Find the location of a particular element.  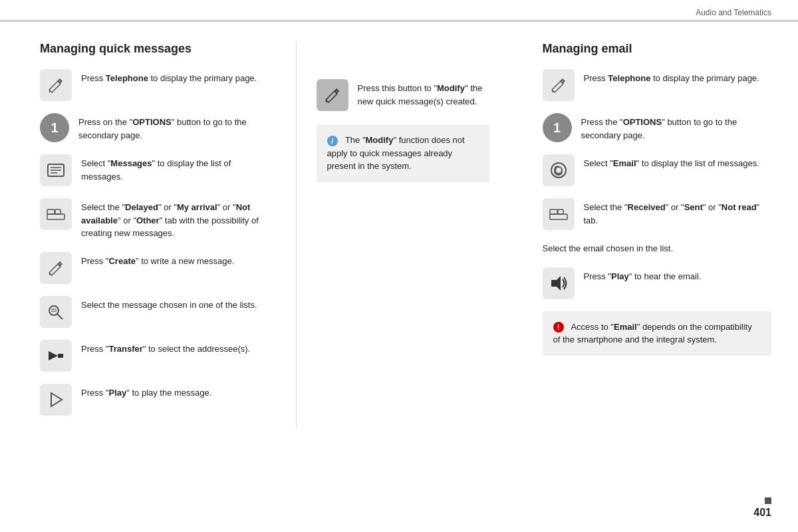

step-row: Press "Play" to hear the email. is located at coordinates (657, 283).